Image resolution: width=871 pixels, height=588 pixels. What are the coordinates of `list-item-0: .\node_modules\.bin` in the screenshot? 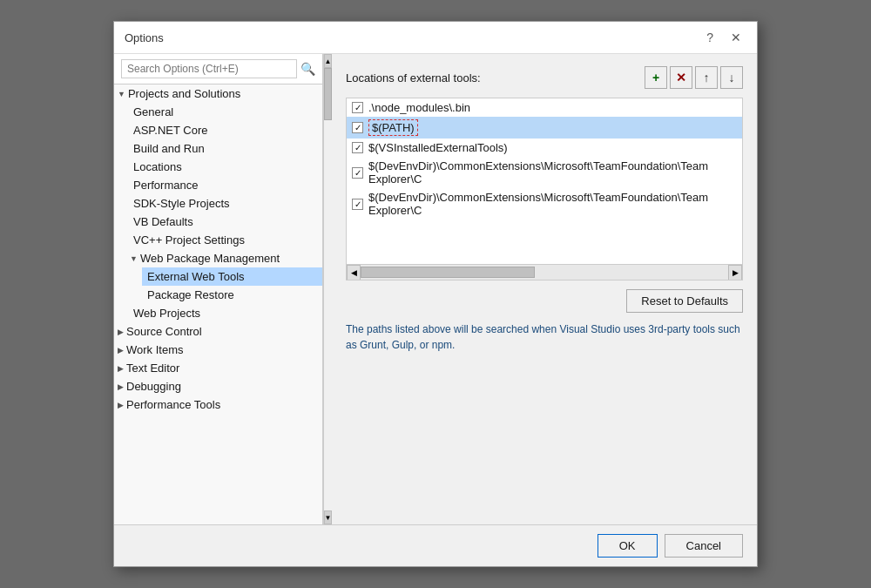 It's located at (544, 108).